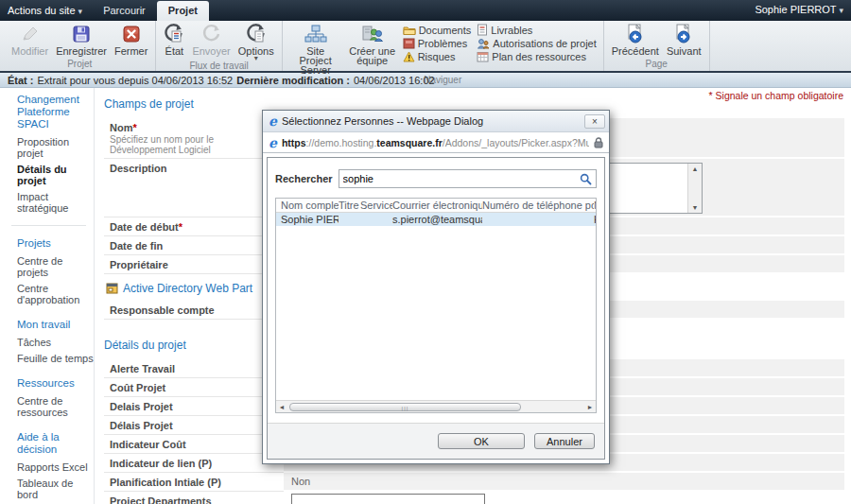 The width and height of the screenshot is (851, 504). I want to click on textarea-scrollbar: ▲ ▼, so click(694, 188).